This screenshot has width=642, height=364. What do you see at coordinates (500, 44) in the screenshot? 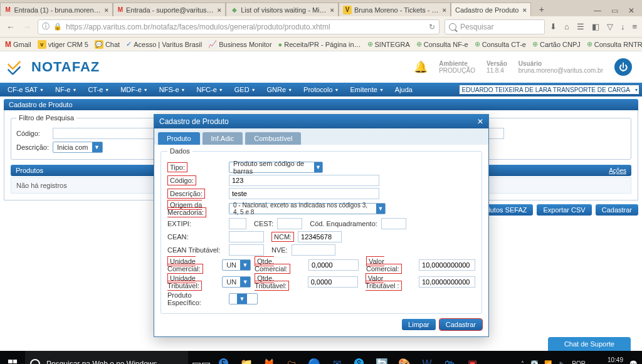
I see `bookmark: ⊕Consulta CT-e` at bounding box center [500, 44].